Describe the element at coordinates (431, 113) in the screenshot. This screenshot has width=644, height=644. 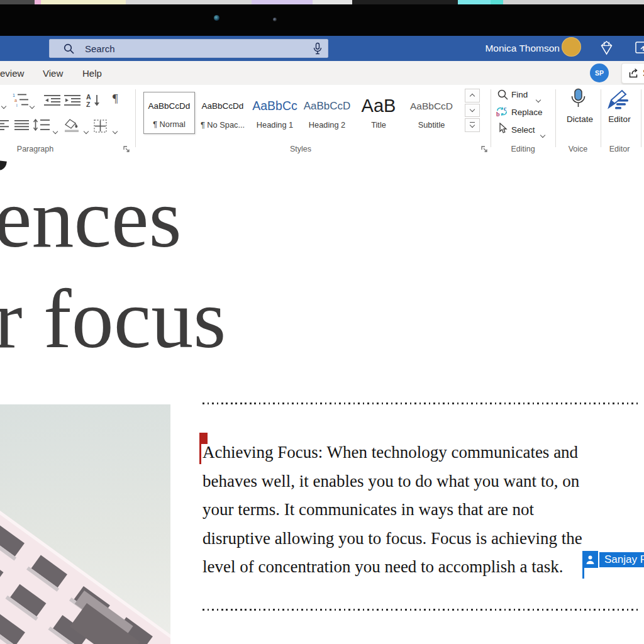
I see `style-subtitle: AaBbCcD Subtitle` at that location.